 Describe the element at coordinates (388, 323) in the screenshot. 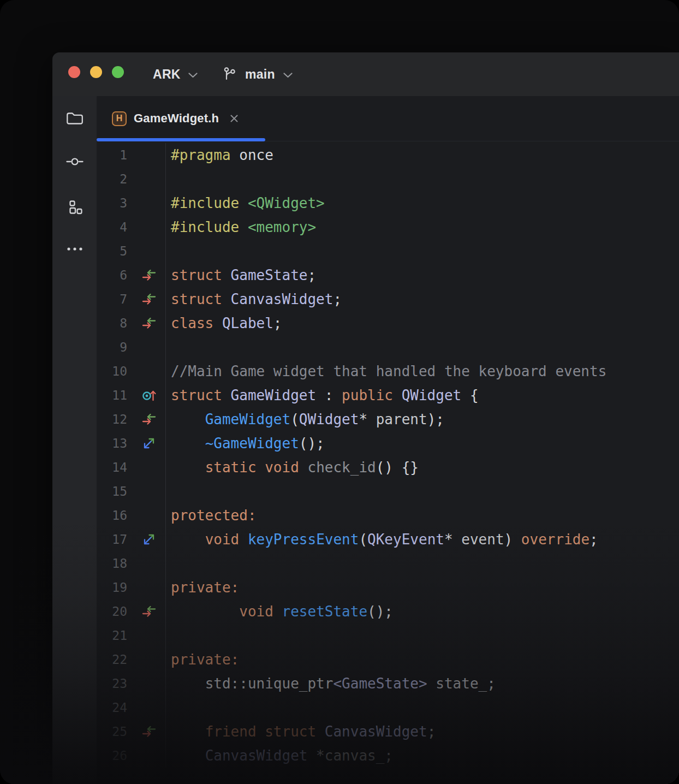

I see `code-line: 8class QLabel;` at that location.